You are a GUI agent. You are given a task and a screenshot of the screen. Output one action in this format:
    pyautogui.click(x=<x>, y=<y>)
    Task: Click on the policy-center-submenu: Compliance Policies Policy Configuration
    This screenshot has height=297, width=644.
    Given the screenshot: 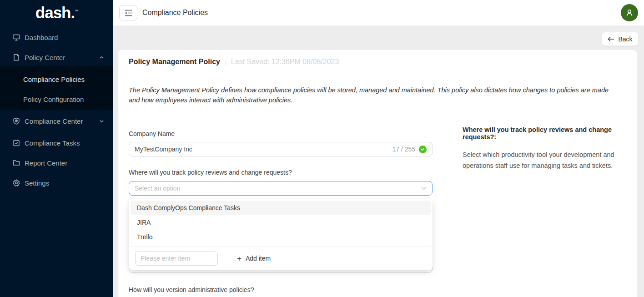 What is the action you would take?
    pyautogui.click(x=56, y=88)
    